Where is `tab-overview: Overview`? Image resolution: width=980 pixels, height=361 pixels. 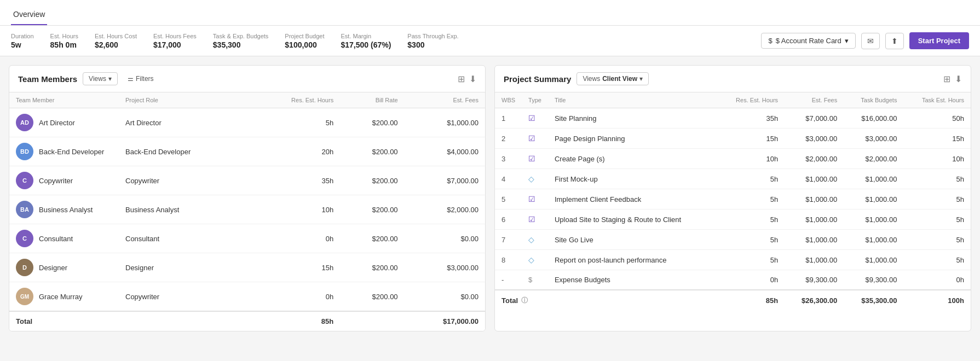
tab-overview: Overview is located at coordinates (29, 15).